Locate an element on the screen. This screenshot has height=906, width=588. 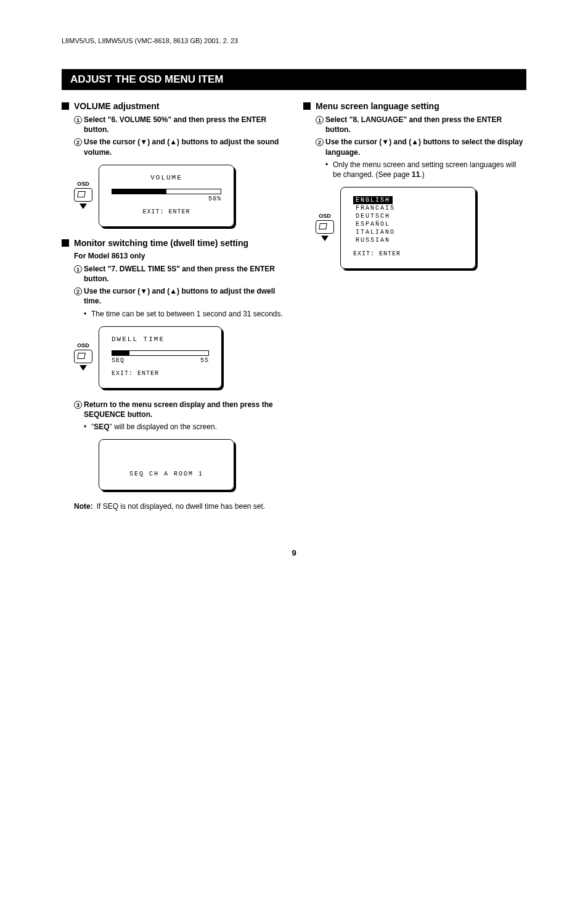
volume-bar is located at coordinates (166, 191).